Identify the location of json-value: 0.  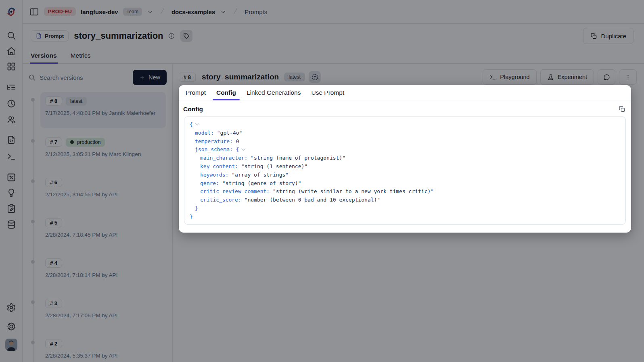
(236, 141).